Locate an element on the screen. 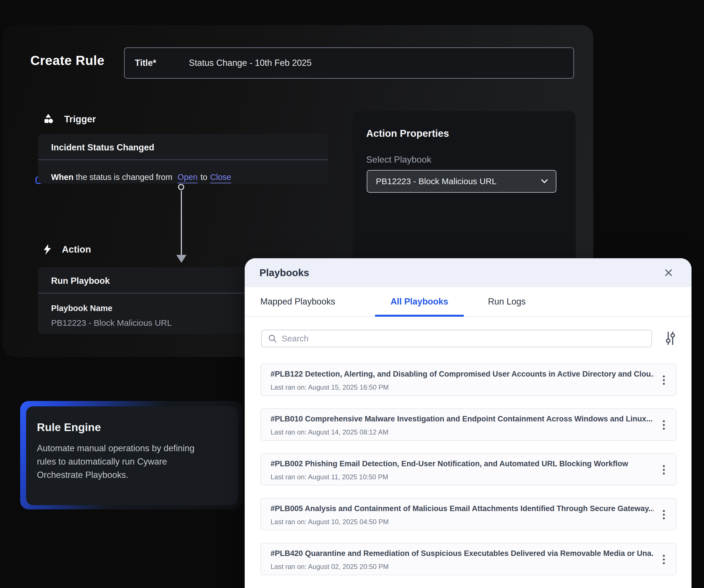 Image resolution: width=704 pixels, height=588 pixels. condition-text: the status is changed from is located at coordinates (123, 177).